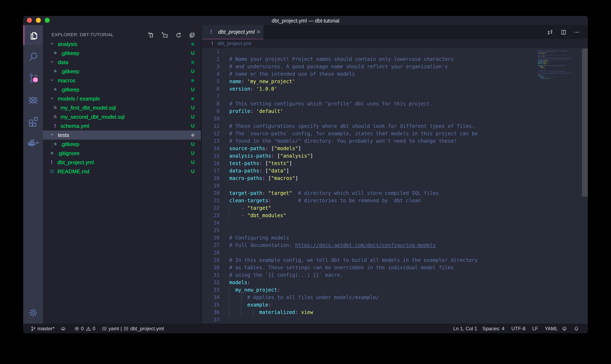 This screenshot has width=611, height=364. What do you see at coordinates (211, 208) in the screenshot?
I see `line-number: 22` at bounding box center [211, 208].